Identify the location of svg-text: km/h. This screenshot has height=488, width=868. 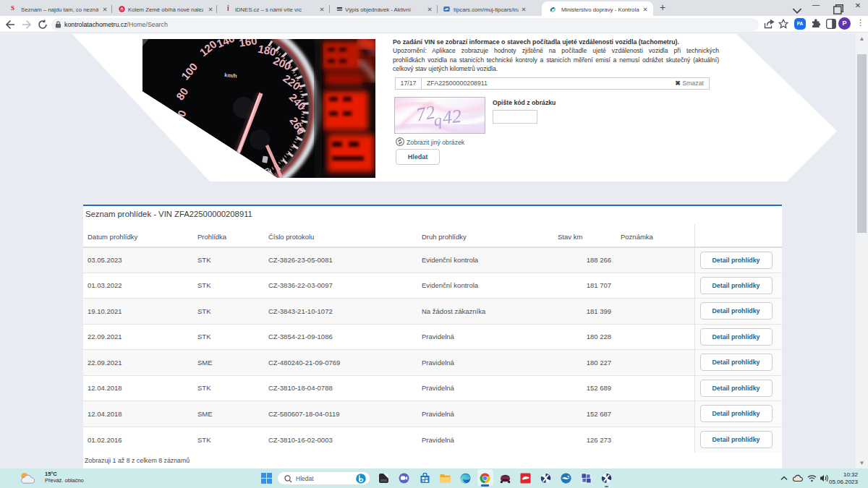
(231, 75).